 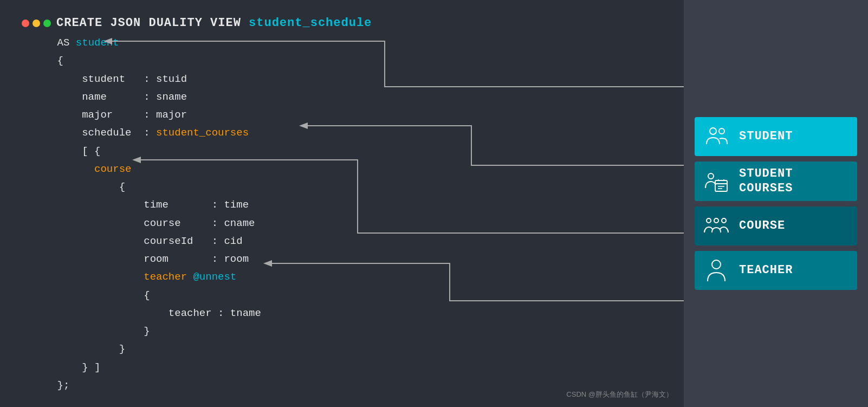 What do you see at coordinates (36, 23) in the screenshot?
I see `traffic-lights` at bounding box center [36, 23].